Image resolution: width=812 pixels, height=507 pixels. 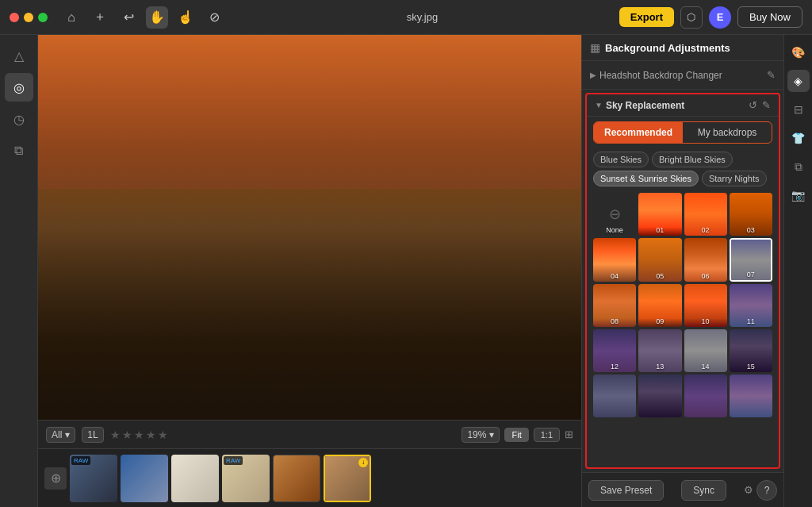 What do you see at coordinates (660, 305) in the screenshot?
I see `sky-thumb-09: 09` at bounding box center [660, 305].